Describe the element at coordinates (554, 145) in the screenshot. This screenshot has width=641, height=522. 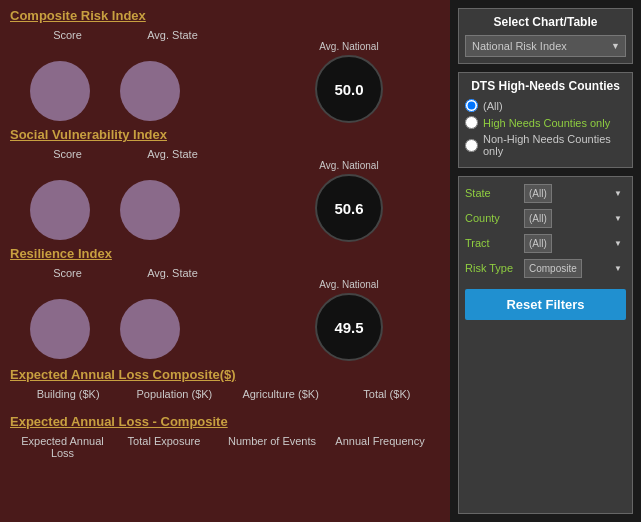
I see `dts-label-non: Non-High Needs Counties only` at that location.